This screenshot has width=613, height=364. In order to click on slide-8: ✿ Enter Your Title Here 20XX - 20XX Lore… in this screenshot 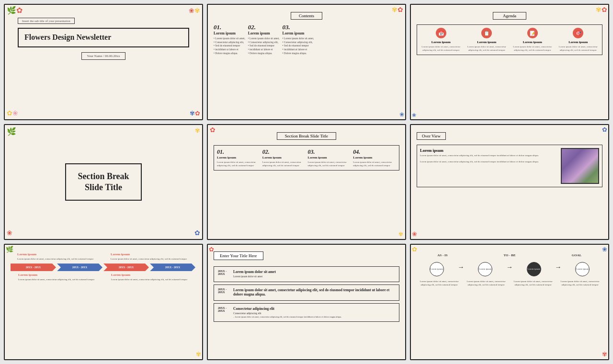, I will do `click(306, 302)`.